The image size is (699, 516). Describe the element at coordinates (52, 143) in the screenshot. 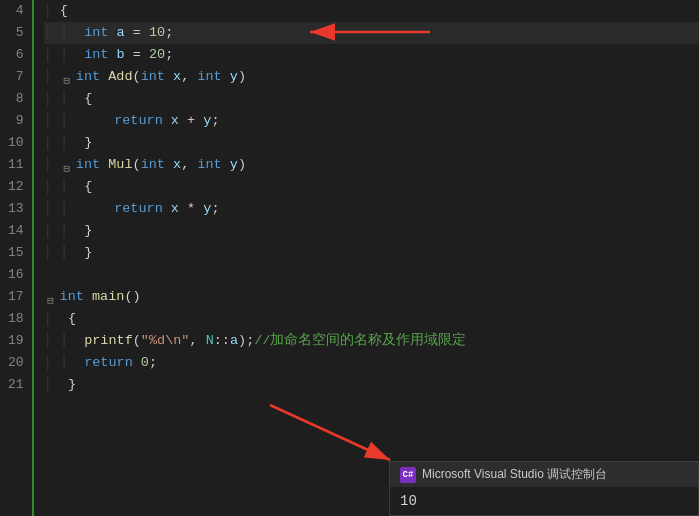

I see `guide-10: │` at that location.